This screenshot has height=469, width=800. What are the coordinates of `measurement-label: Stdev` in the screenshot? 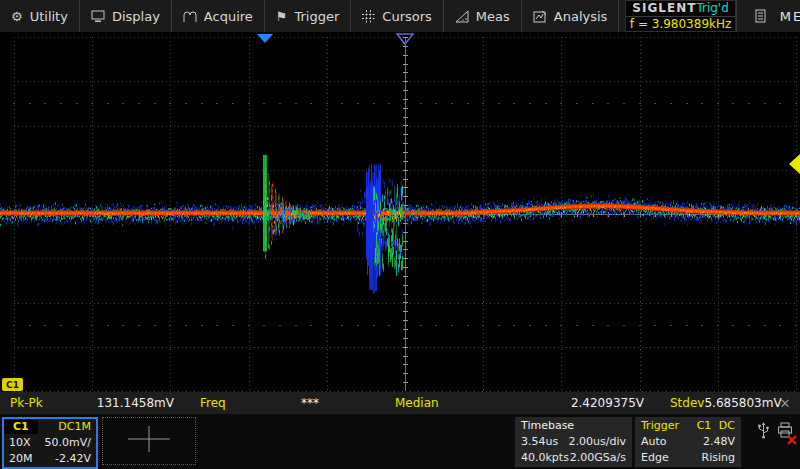 It's located at (682, 403).